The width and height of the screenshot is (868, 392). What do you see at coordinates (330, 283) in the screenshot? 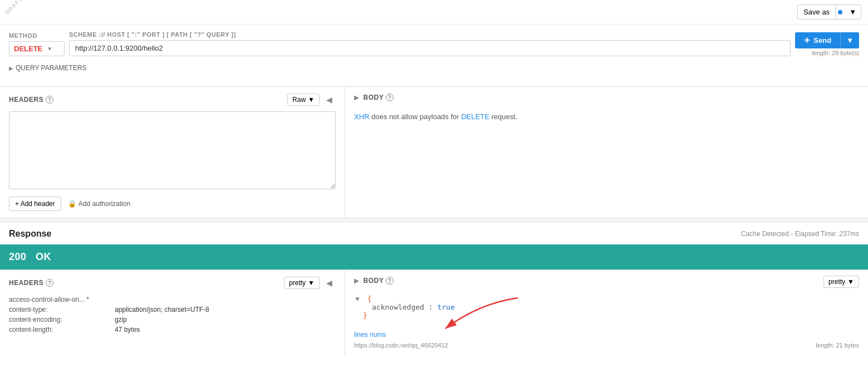
I see `response-headers-collapse-button: ◀` at bounding box center [330, 283].